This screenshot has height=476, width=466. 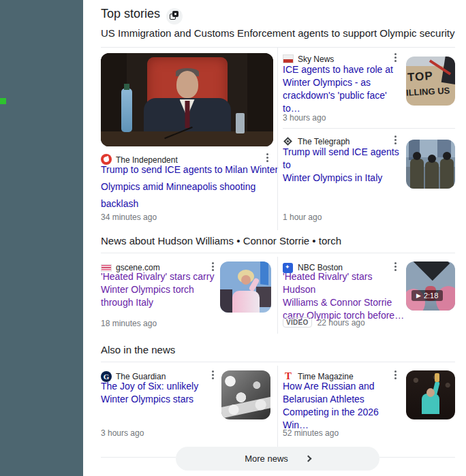 I want to click on footer-border-left, so click(x=138, y=458).